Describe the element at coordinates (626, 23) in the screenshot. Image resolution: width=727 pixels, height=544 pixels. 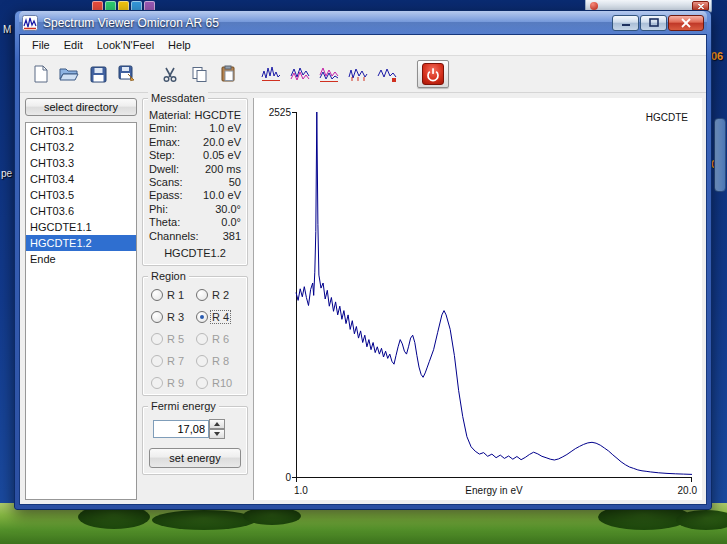
I see `minimize-button` at that location.